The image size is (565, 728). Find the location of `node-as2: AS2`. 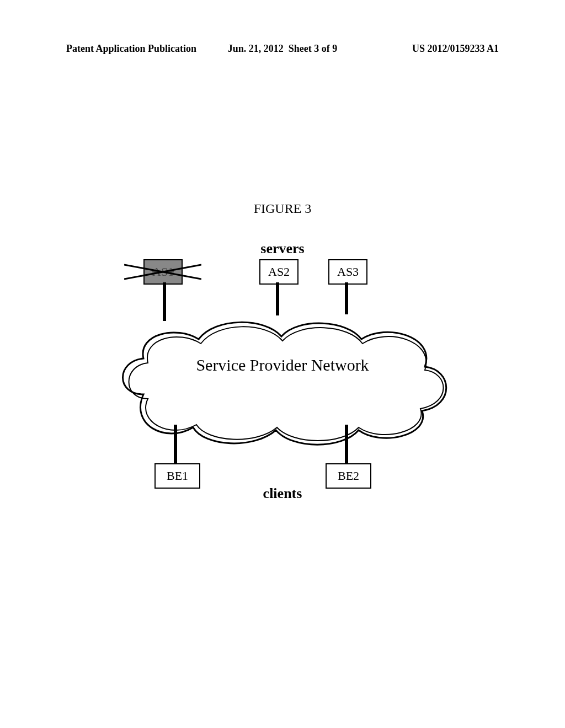

node-as2: AS2 is located at coordinates (279, 272).